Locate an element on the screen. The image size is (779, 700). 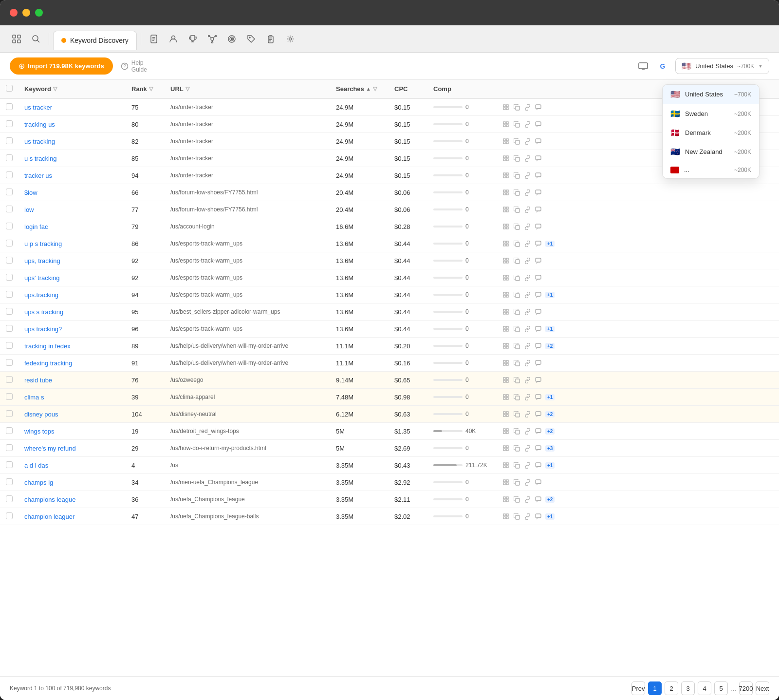
last-page-button: 7200 is located at coordinates (746, 688).